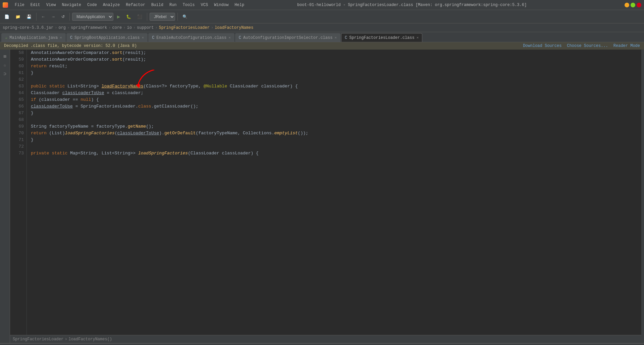 This screenshot has width=644, height=345. Describe the element at coordinates (334, 153) in the screenshot. I see `code-line-73: private static Map<String, List<String>>…` at that location.